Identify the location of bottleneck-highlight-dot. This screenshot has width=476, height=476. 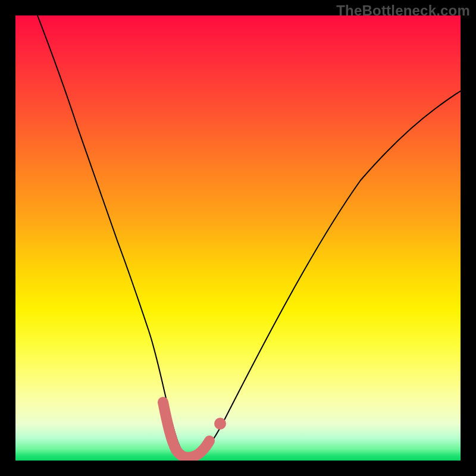
(220, 424).